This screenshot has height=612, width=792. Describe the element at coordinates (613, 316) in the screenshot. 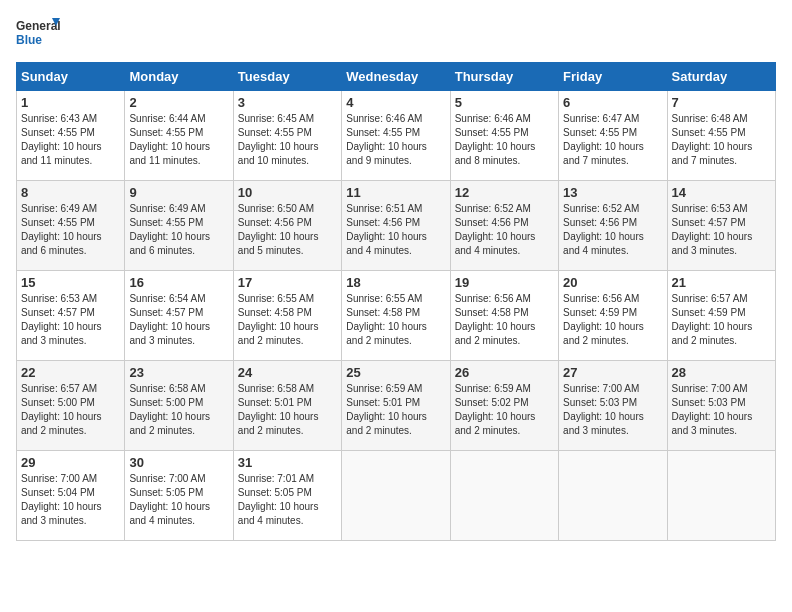

I see `calendar-cell: 20Sunrise: 6:56 AMSunset: 4:59 PMDayligh…` at that location.